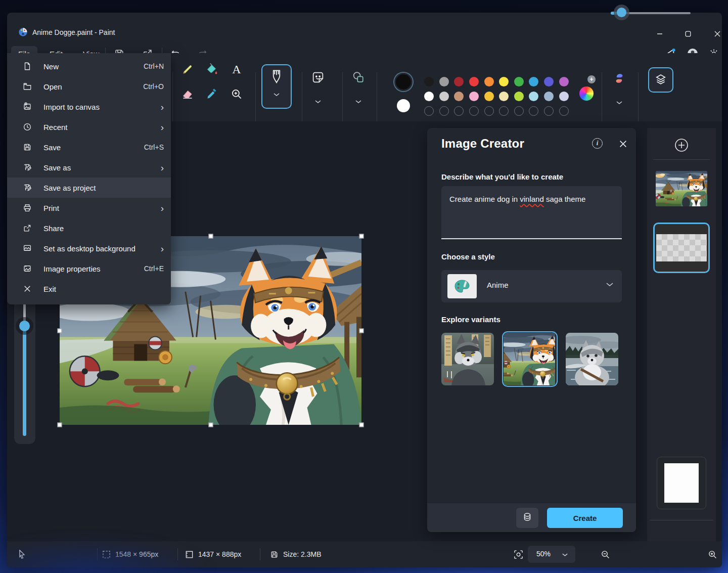  I want to click on layers-button, so click(661, 80).